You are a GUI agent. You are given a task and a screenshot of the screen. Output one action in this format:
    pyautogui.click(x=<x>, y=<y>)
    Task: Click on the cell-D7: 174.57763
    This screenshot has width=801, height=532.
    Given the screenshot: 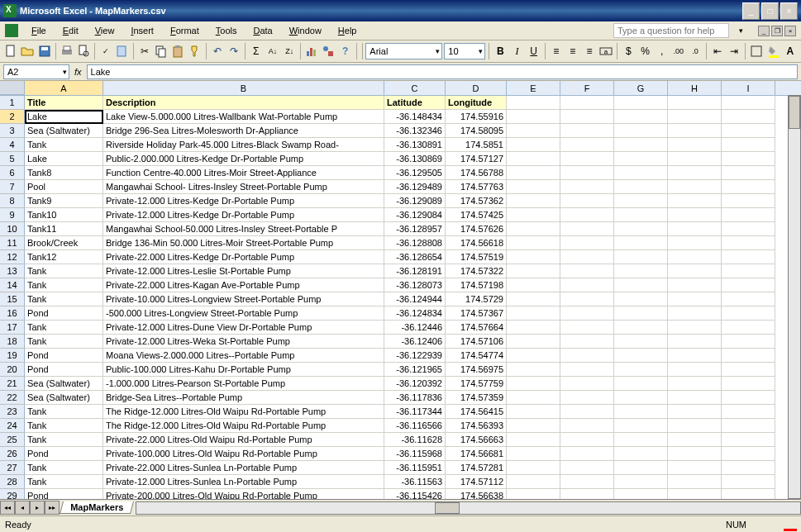 What is the action you would take?
    pyautogui.click(x=476, y=187)
    